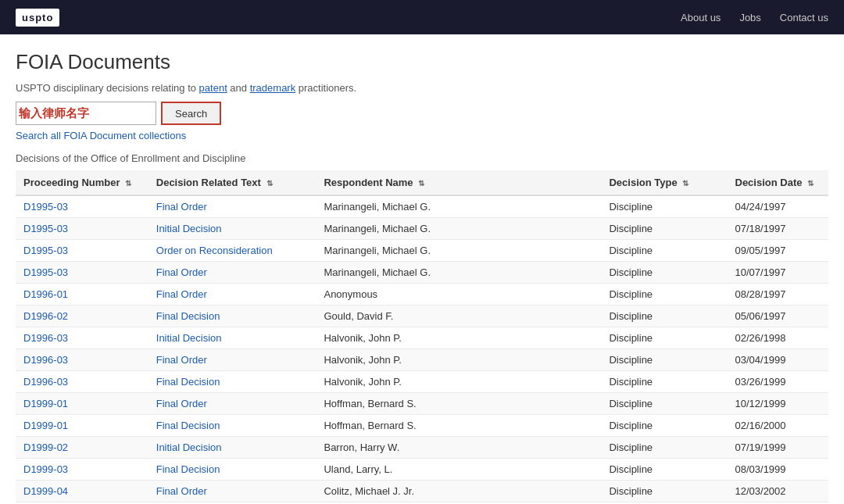 Image resolution: width=844 pixels, height=504 pixels. I want to click on cell-date: 08/03/1999, so click(778, 470).